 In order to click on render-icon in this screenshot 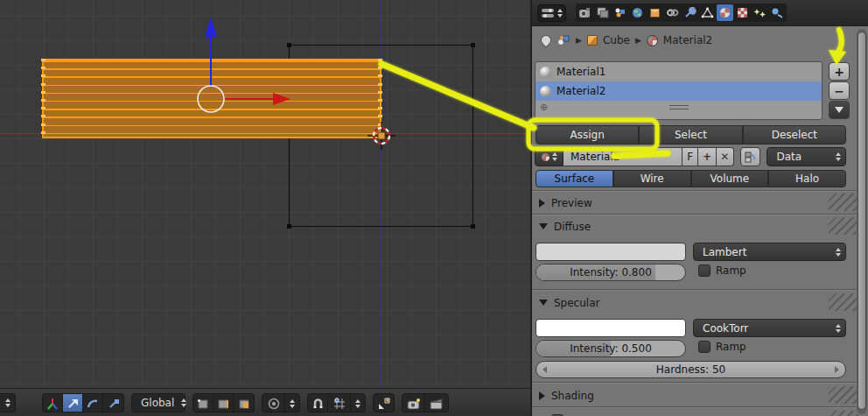, I will do `click(584, 12)`.